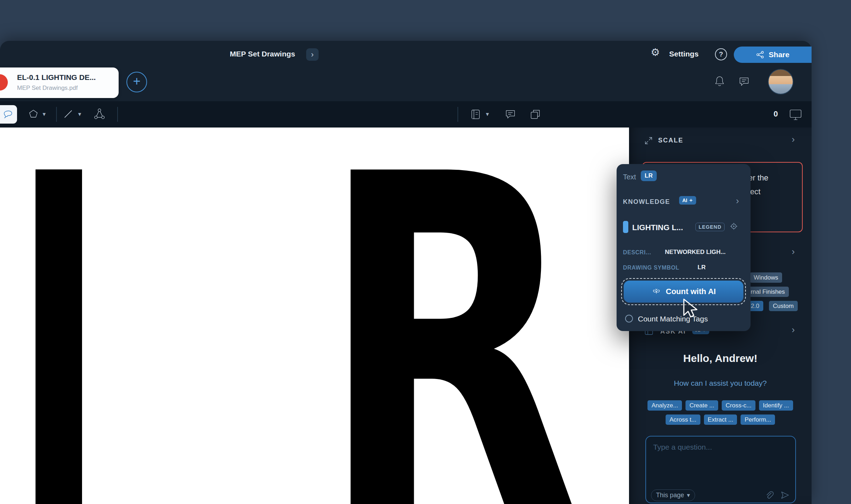 This screenshot has width=851, height=504. I want to click on ai-badge-label: AI, so click(685, 200).